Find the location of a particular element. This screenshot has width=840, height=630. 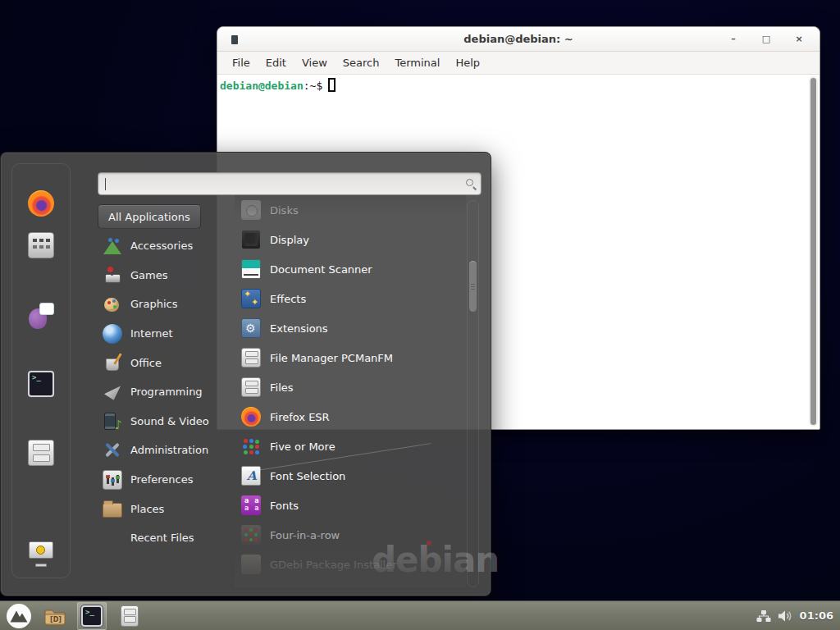

category-programming: Programming is located at coordinates (165, 392).